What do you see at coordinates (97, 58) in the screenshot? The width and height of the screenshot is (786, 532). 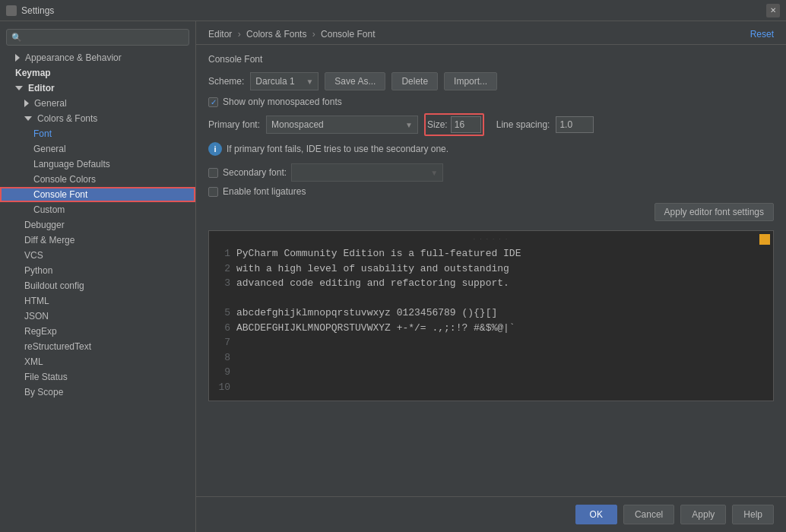 I see `sidebar-item-appearance: Appearance & Behavior` at bounding box center [97, 58].